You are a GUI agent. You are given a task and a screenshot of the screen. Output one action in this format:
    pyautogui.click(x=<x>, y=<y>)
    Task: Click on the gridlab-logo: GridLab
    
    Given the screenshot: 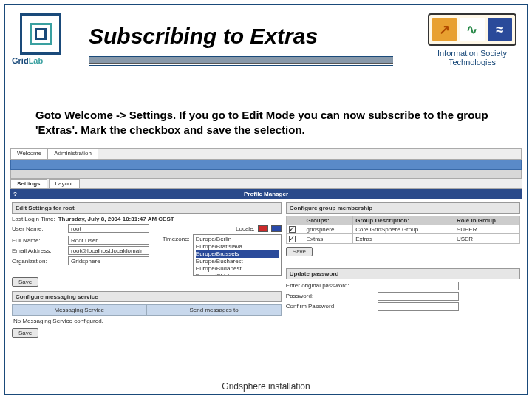 What is the action you would take?
    pyautogui.click(x=41, y=39)
    